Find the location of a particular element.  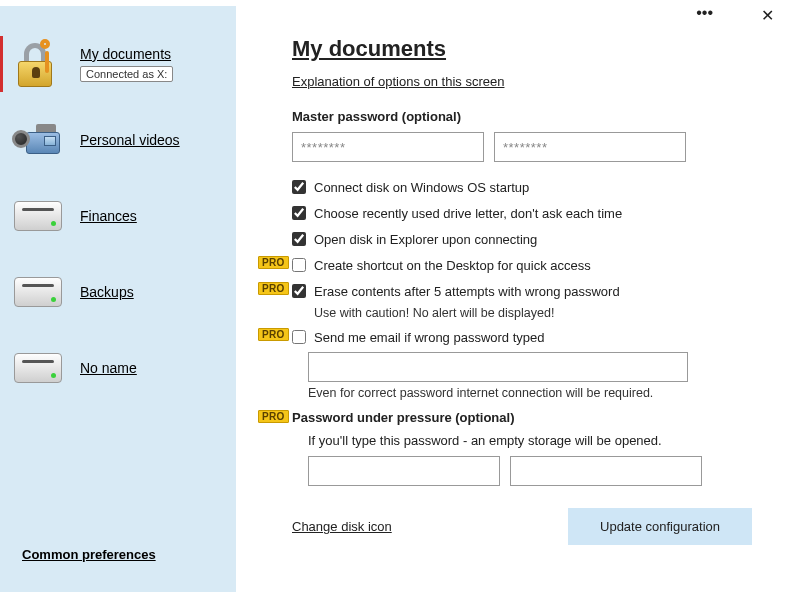

erase-attempts-label: Erase contents after 5 attempts with wro… is located at coordinates (467, 292).